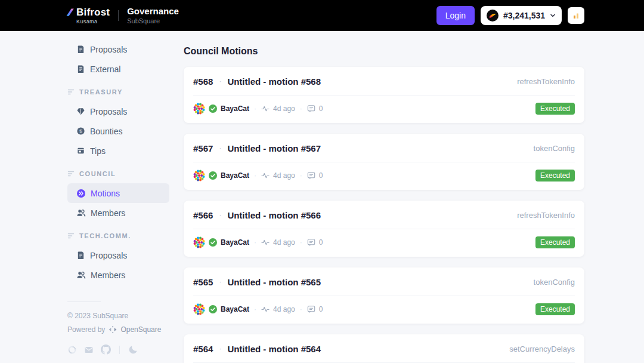 The width and height of the screenshot is (644, 363). What do you see at coordinates (213, 109) in the screenshot?
I see `verified-check-icon` at bounding box center [213, 109].